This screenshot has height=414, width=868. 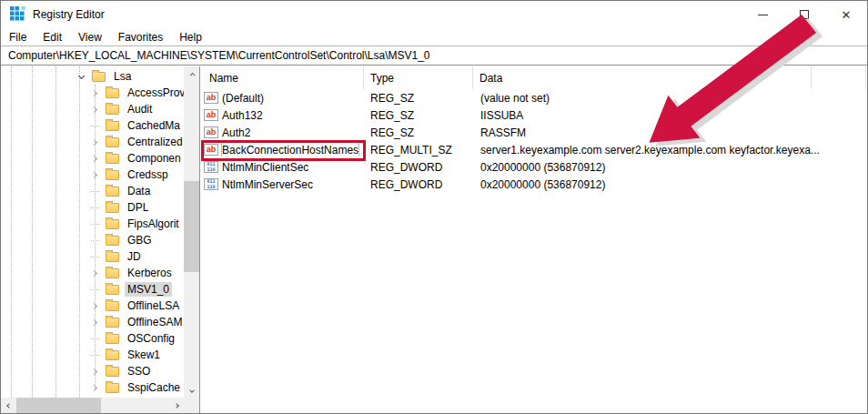 I want to click on value-row-auth2: ab Auth2 REG_SZ RASSFM, so click(x=533, y=133).